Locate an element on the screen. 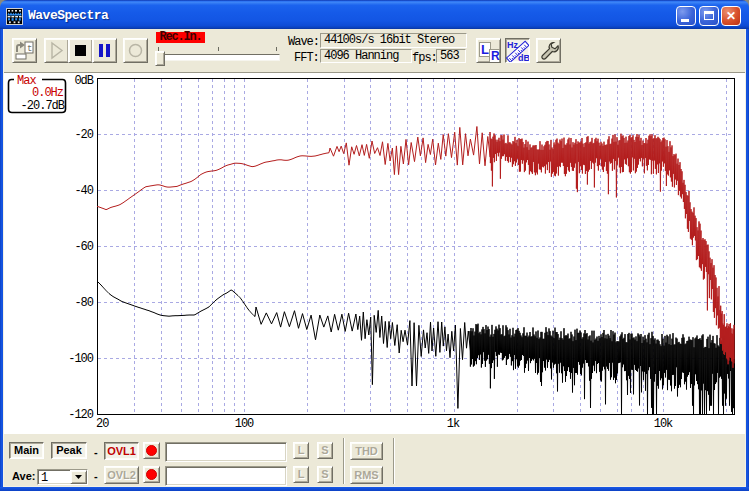  svg-text: -20.7dB is located at coordinates (43, 106).